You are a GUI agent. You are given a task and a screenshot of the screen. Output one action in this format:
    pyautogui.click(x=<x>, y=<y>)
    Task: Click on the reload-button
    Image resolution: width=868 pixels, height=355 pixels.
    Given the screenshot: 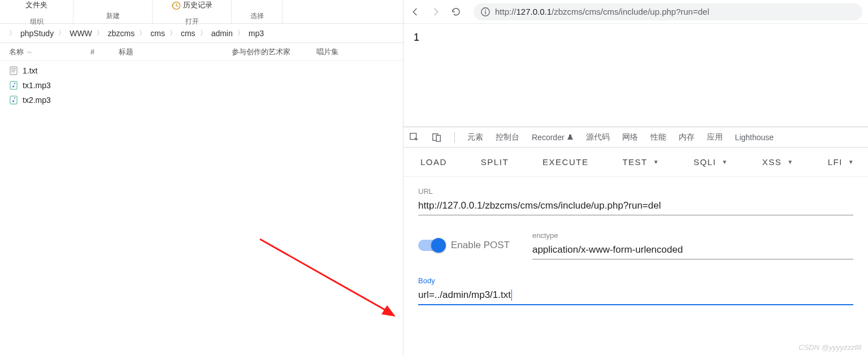 What is the action you would take?
    pyautogui.click(x=456, y=12)
    